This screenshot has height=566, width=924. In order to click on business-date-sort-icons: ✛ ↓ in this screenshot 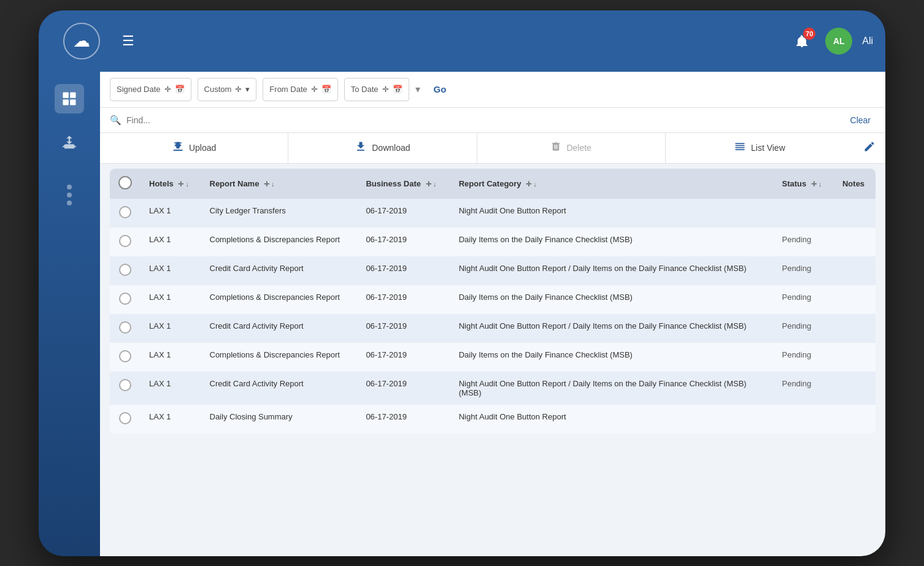, I will do `click(431, 184)`.